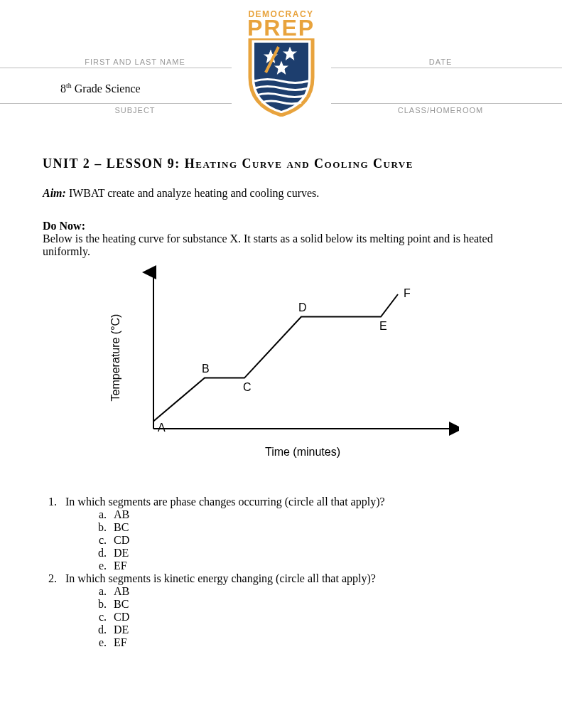  Describe the element at coordinates (290, 534) in the screenshot. I see `question-item: In which segments are phase changes occu…` at that location.